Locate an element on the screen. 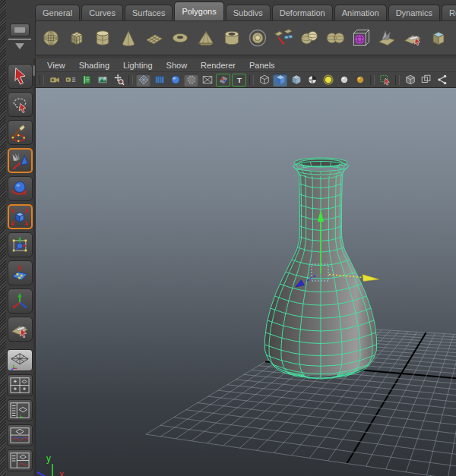  combine-meshes is located at coordinates (309, 38).